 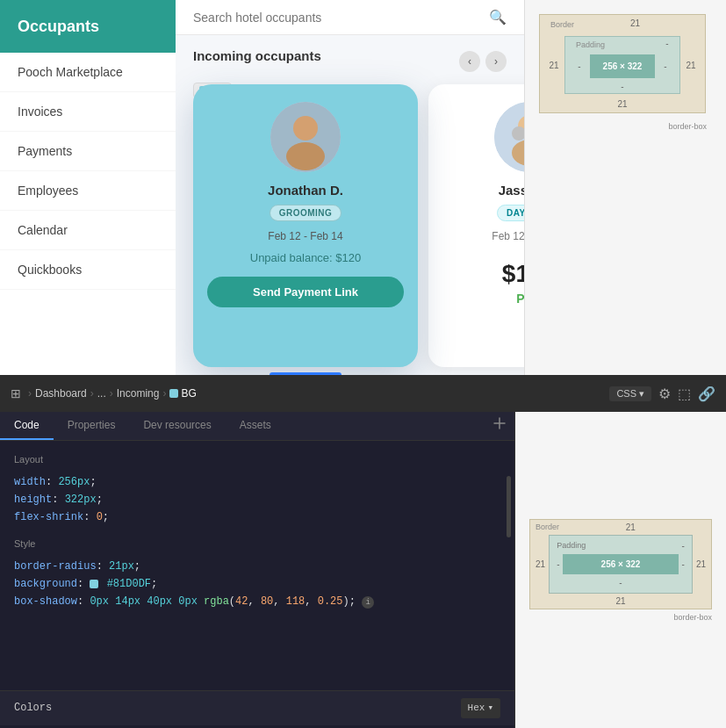 I want to click on bottom-center-dims: 256 × 322, so click(x=622, y=564).